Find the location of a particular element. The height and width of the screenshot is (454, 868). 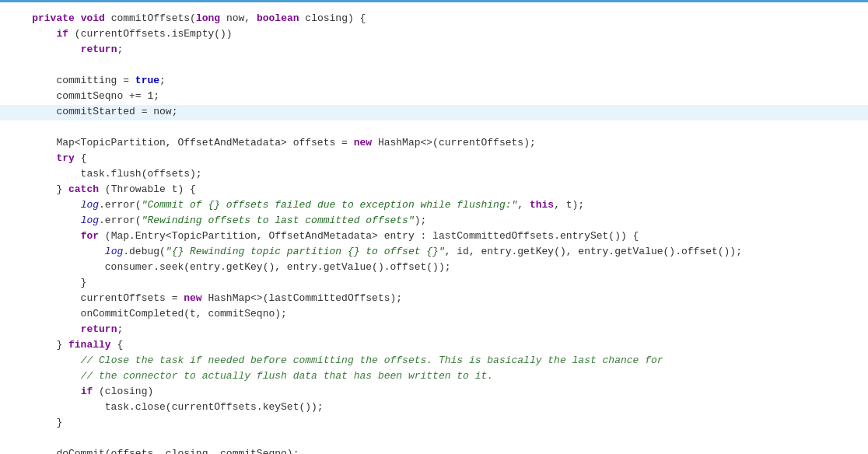

code-line-15: for (Map.Entry<TopicPartition, OffsetAnd… is located at coordinates (434, 237).